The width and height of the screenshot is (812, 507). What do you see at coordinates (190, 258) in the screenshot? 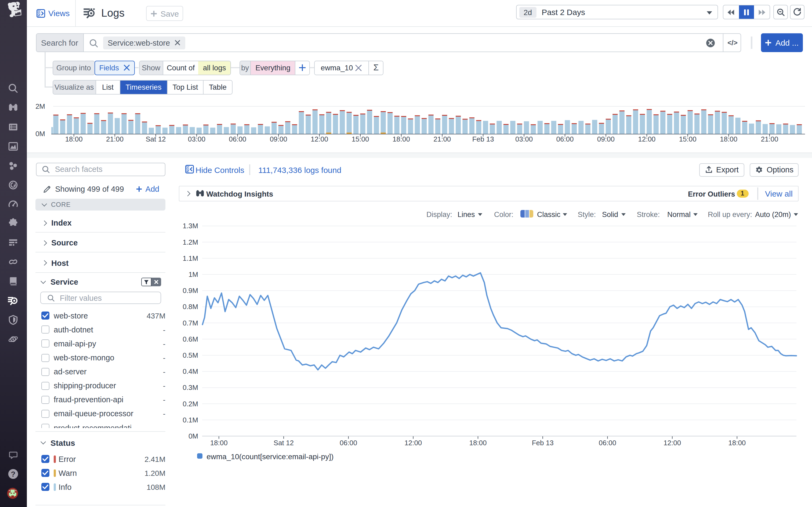
I see `svg-text: 1.1M` at bounding box center [190, 258].